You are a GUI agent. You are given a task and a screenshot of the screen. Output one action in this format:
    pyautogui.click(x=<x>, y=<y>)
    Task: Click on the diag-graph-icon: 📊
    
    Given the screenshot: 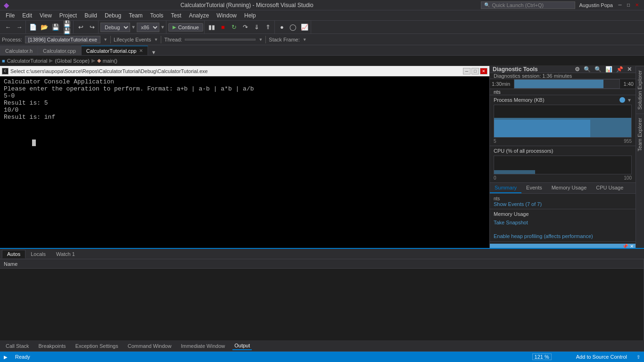 What is the action you would take?
    pyautogui.click(x=609, y=69)
    